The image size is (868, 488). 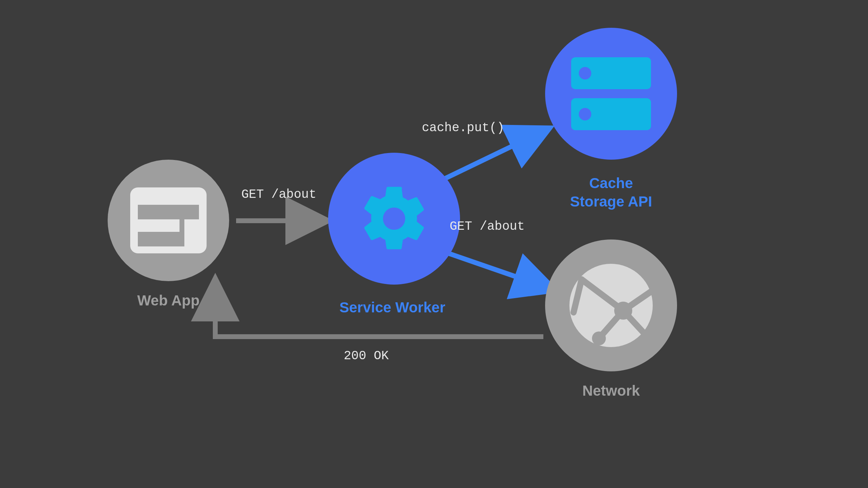 I want to click on service-worker-node, so click(x=394, y=219).